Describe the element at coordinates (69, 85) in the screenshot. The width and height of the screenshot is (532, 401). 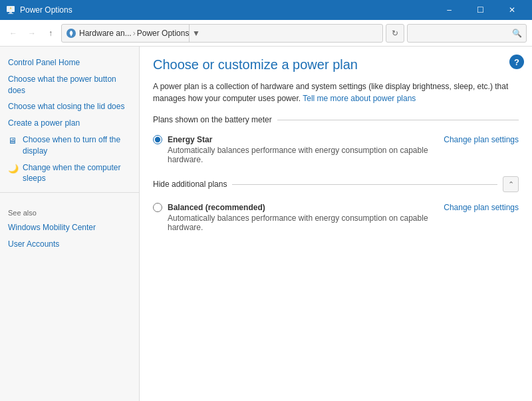
I see `sidebar-item-label: Choose what the power button does` at that location.